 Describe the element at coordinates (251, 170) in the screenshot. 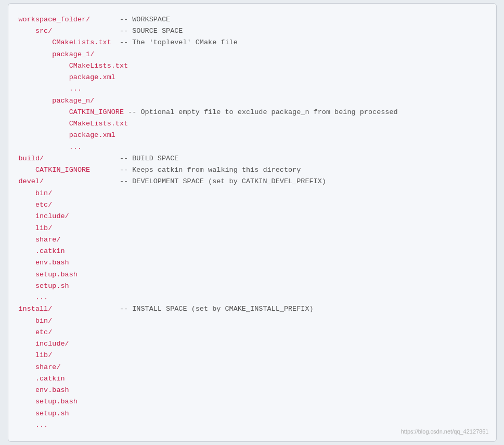

I see `code-line: CATKIN_IGNORE -- Keeps catkin from walki…` at that location.